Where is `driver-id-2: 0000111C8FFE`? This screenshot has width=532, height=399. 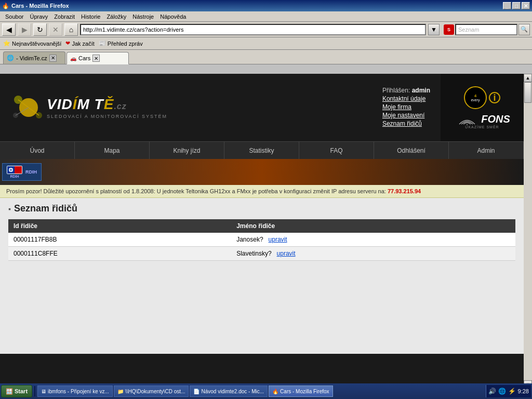 driver-id-2: 0000111C8FFE is located at coordinates (119, 254).